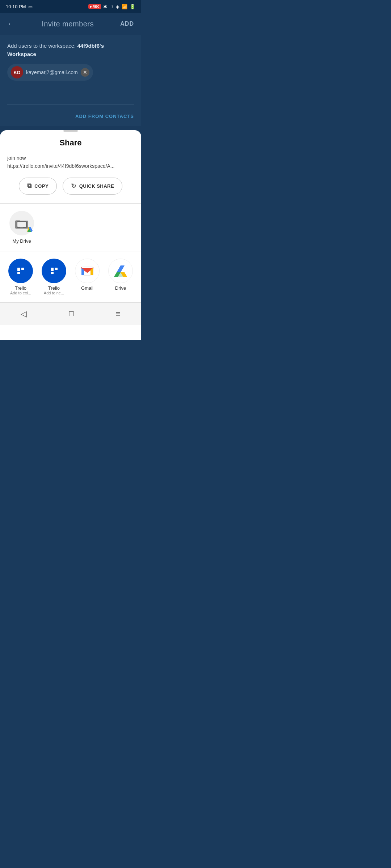 The width and height of the screenshot is (391, 868). I want to click on trello-2-sub: Add to ne..., so click(54, 293).